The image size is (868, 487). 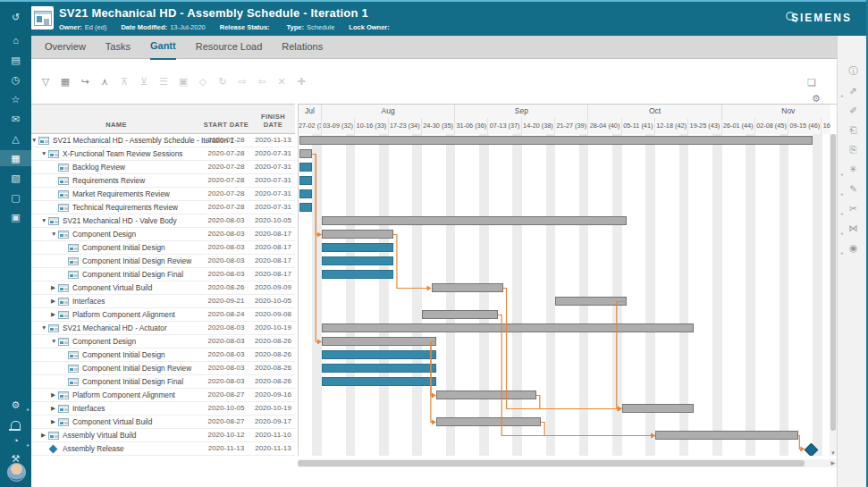 What do you see at coordinates (833, 453) in the screenshot?
I see `scroll-down-arrow-icon: ▼` at bounding box center [833, 453].